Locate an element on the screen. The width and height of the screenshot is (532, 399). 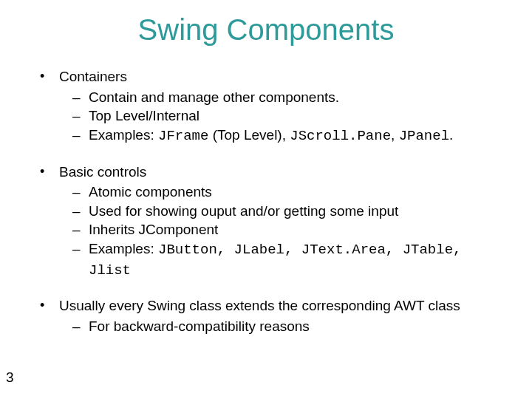
sub-list: Contain and manage other components. Top… is located at coordinates (284, 117).